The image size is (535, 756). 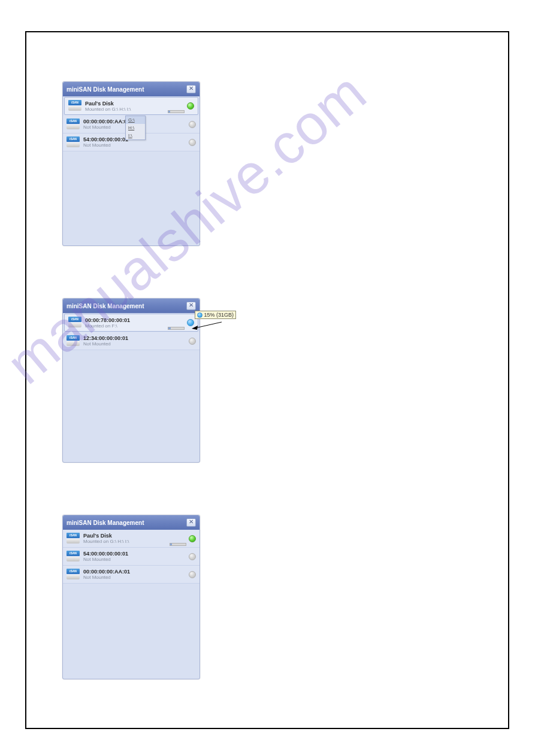 What do you see at coordinates (216, 315) in the screenshot?
I see `usage-tooltip: 15% (31GB)` at bounding box center [216, 315].